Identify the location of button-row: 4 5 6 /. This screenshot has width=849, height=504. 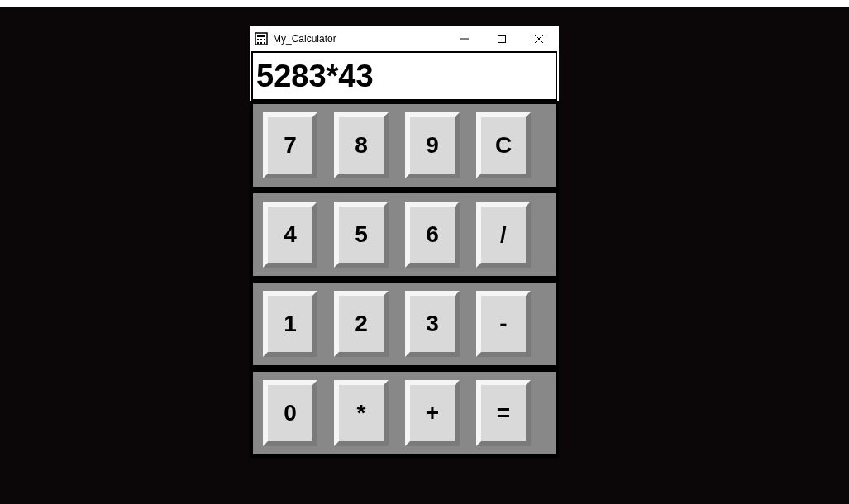
(404, 235).